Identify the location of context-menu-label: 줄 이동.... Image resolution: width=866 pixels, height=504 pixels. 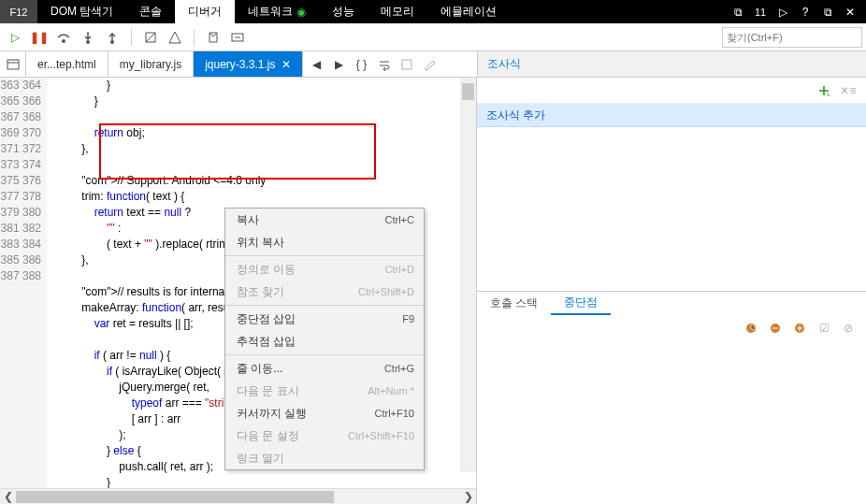
(260, 368).